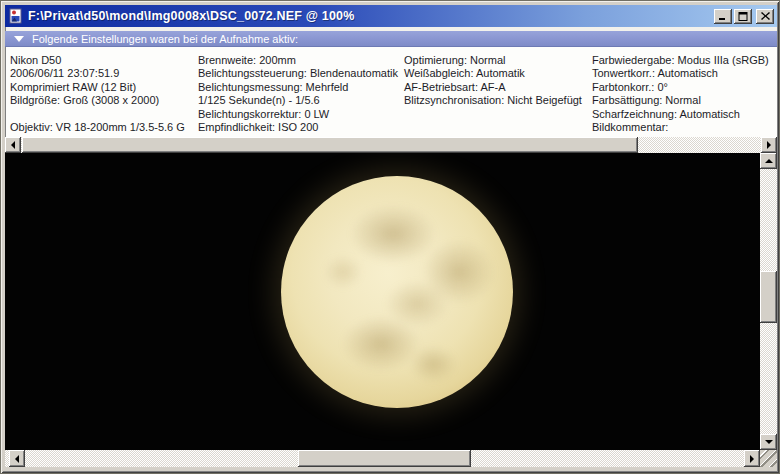 This screenshot has height=474, width=780. What do you see at coordinates (768, 161) in the screenshot?
I see `scroll-up-button` at bounding box center [768, 161].